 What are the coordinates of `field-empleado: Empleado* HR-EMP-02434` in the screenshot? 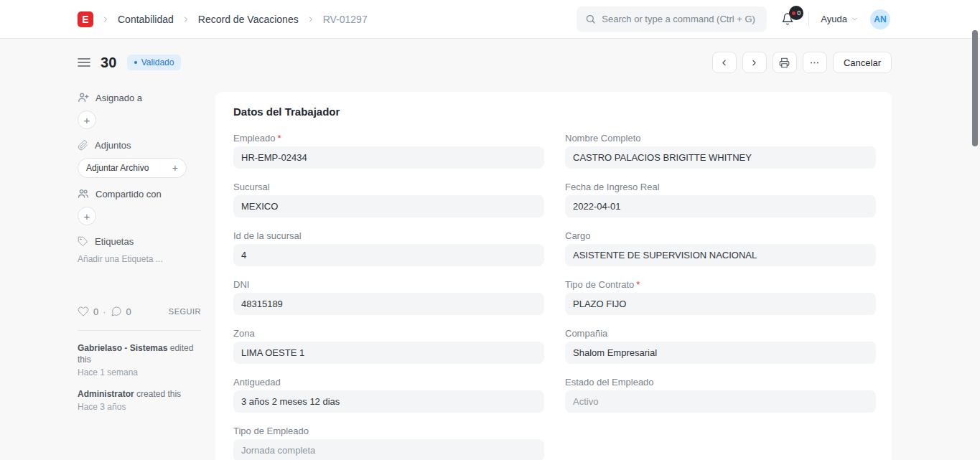 It's located at (389, 151).